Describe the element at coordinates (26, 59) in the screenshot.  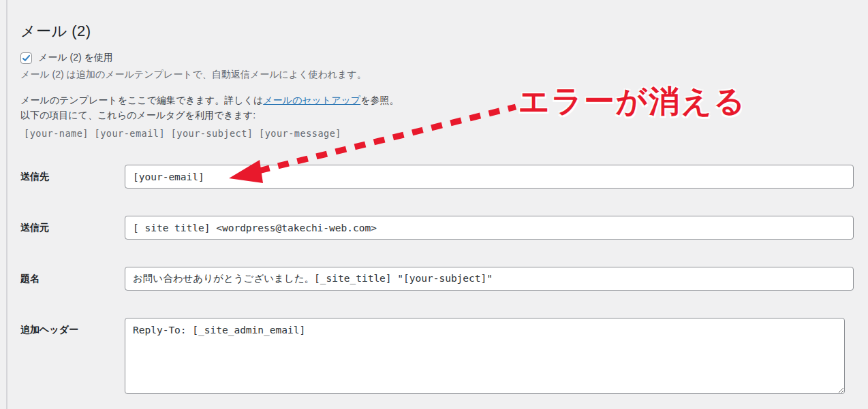
I see `check-icon` at that location.